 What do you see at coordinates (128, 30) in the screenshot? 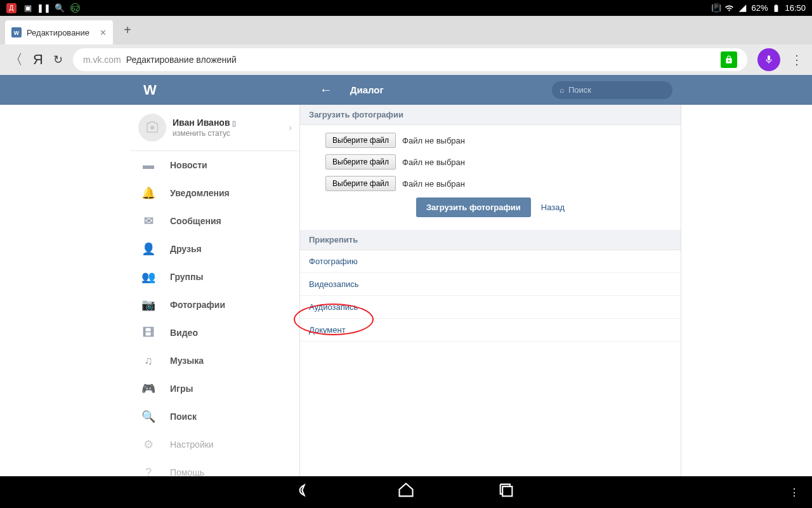
I see `new-tab-button: +` at bounding box center [128, 30].